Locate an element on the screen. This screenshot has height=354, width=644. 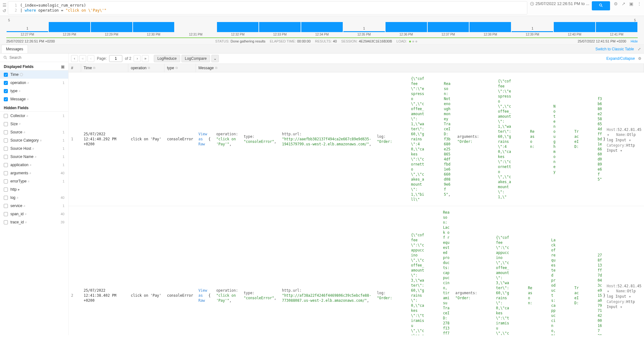
first-btn: « is located at coordinates (83, 59).